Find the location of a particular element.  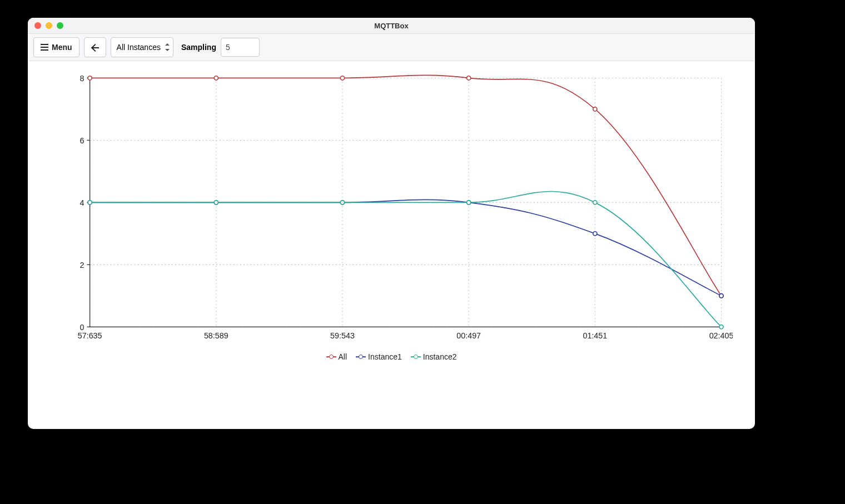

hamburger-icon is located at coordinates (44, 47).